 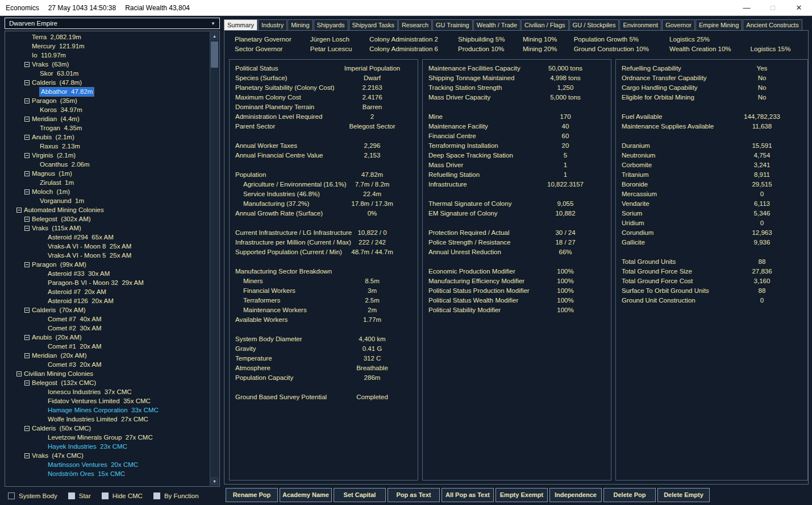 I want to click on tree-item: Comet #2 30x AM, so click(x=108, y=328).